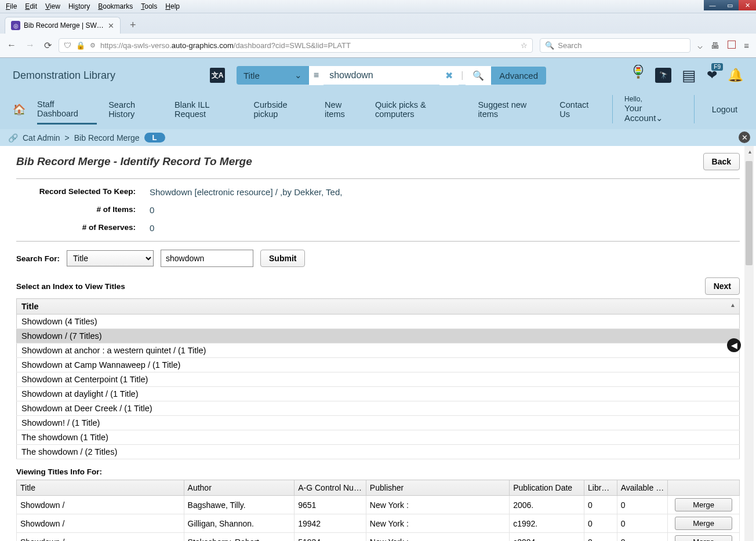  I want to click on table-cell: Bagshawe, Tilly., so click(239, 505).